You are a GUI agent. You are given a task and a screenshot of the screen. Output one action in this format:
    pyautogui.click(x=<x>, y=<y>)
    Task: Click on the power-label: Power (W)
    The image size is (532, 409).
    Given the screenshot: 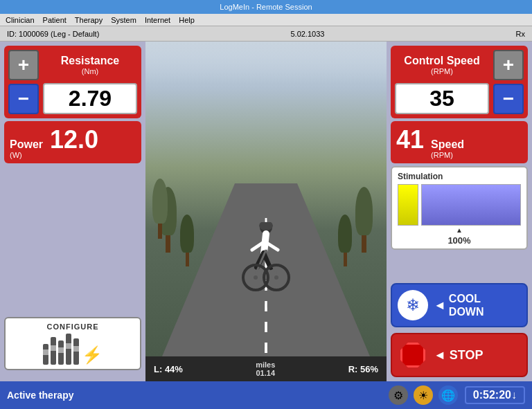 What is the action you would take?
    pyautogui.click(x=26, y=149)
    